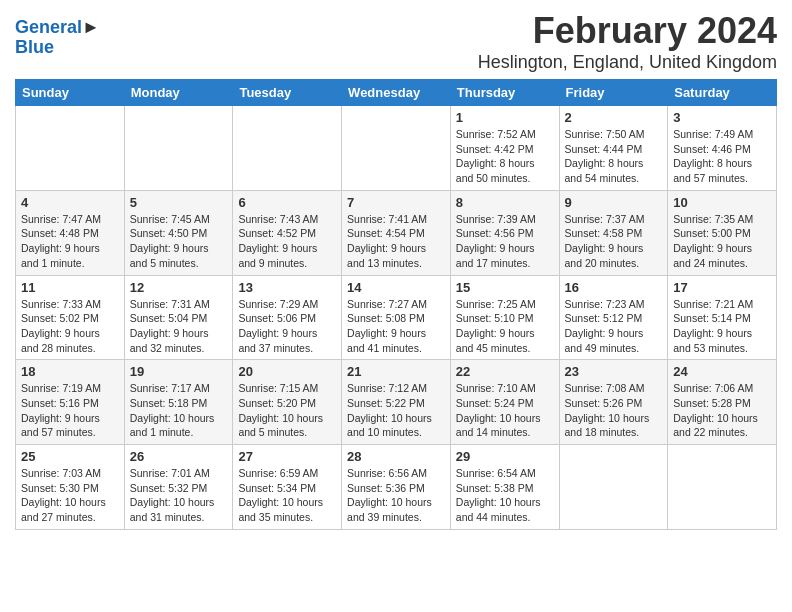  What do you see at coordinates (58, 48) in the screenshot?
I see `logo-text2: Blue` at bounding box center [58, 48].